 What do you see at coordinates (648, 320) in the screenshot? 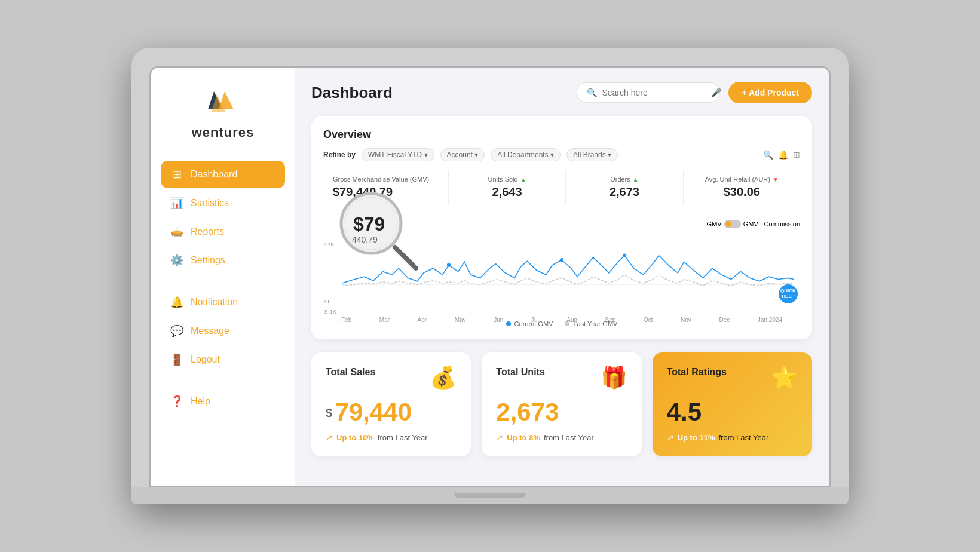
I see `chart-month-oct: Oct` at bounding box center [648, 320].